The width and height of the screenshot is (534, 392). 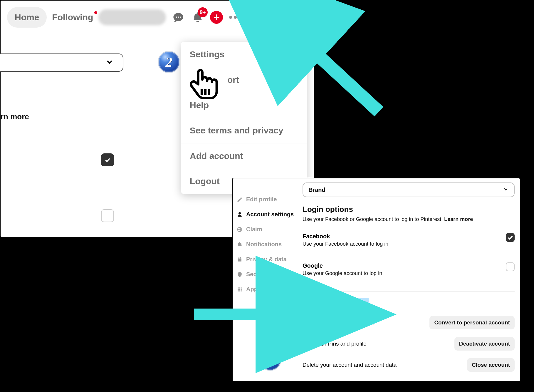 What do you see at coordinates (27, 17) in the screenshot?
I see `nav-home: Home` at bounding box center [27, 17].